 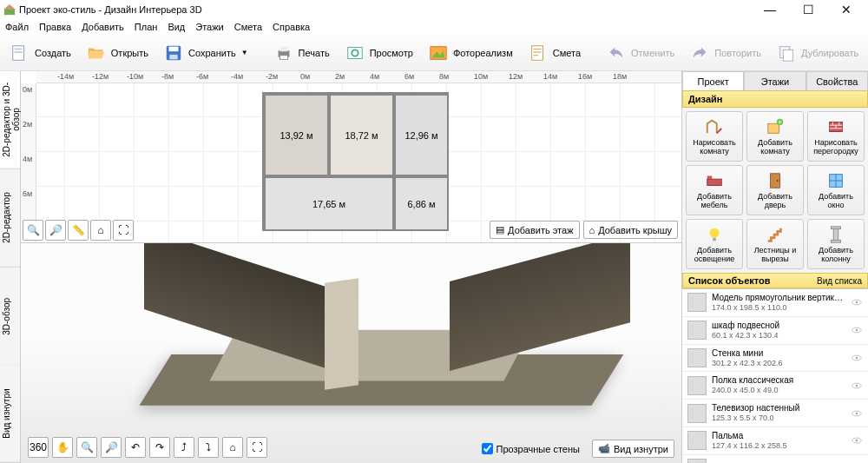 What do you see at coordinates (774, 81) in the screenshot?
I see `tab-floors: Этажи` at bounding box center [774, 81].